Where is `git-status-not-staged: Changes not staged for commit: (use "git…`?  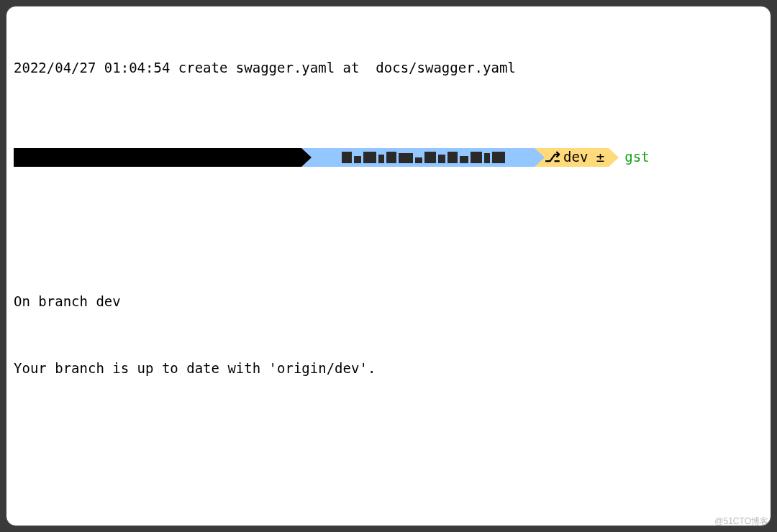
git-status-not-staged: Changes not staged for commit: (use "git… is located at coordinates (388, 519).